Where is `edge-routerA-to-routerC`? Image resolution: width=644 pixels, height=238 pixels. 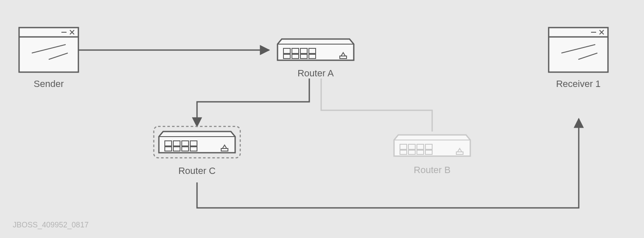
edge-routerA-to-routerC is located at coordinates (253, 103).